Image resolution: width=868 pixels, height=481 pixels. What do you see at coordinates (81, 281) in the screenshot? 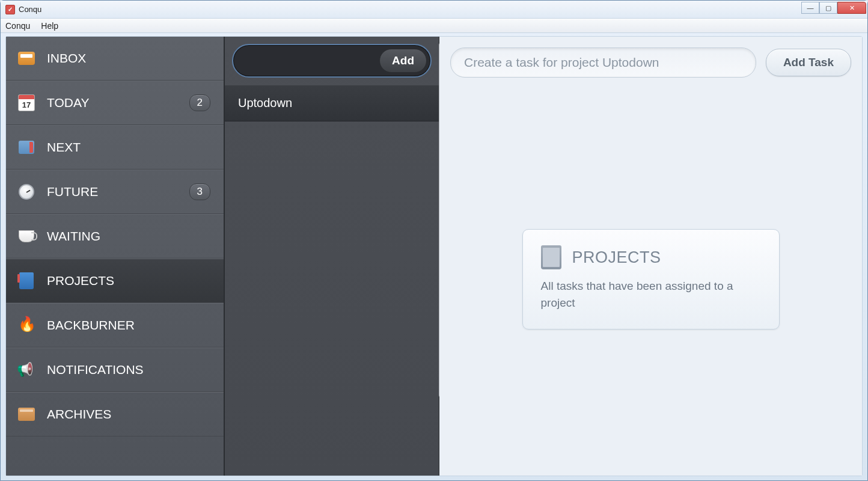
I see `sidebar-label: PROJECTS` at bounding box center [81, 281].